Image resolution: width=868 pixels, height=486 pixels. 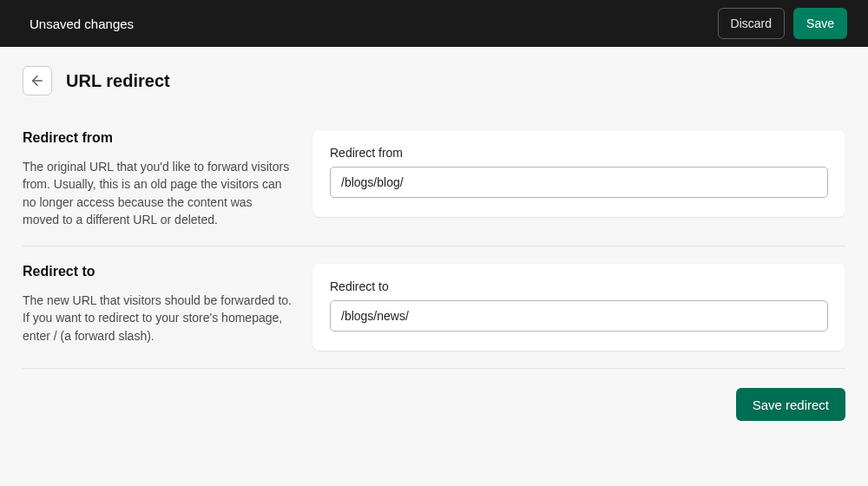 I want to click on redirect-from-card: Redirect from, so click(x=579, y=174).